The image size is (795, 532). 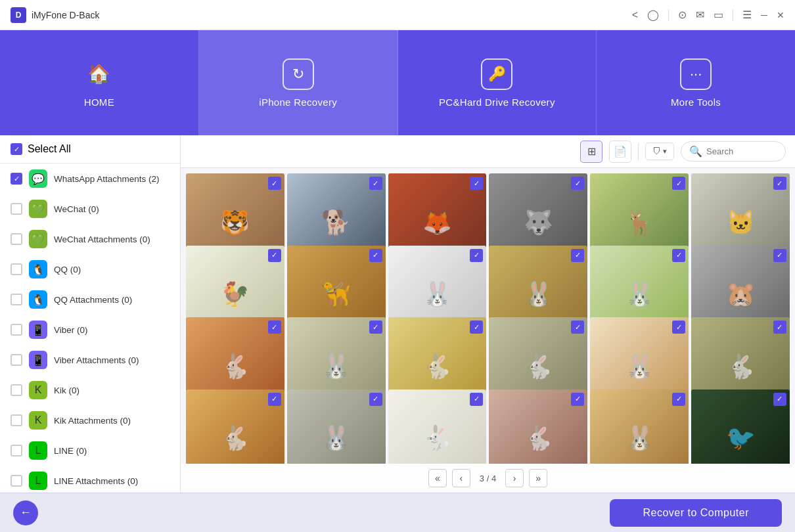 I want to click on animal-emoji-20: 🐰, so click(x=336, y=438).